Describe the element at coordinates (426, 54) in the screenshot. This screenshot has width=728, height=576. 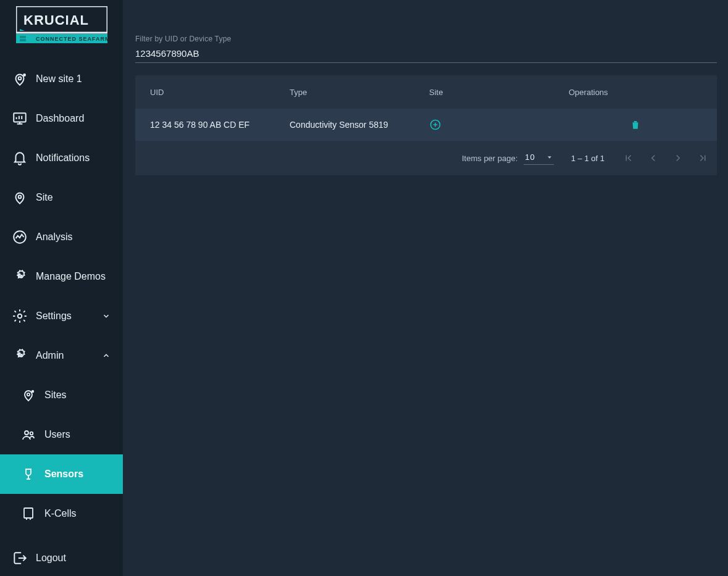
I see `filter-input` at that location.